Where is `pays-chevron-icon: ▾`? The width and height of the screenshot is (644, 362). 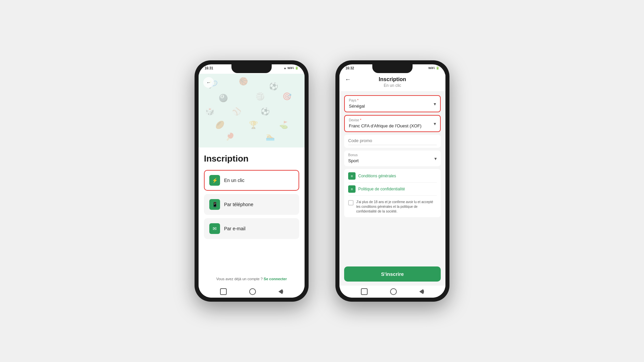 pays-chevron-icon: ▾ is located at coordinates (435, 104).